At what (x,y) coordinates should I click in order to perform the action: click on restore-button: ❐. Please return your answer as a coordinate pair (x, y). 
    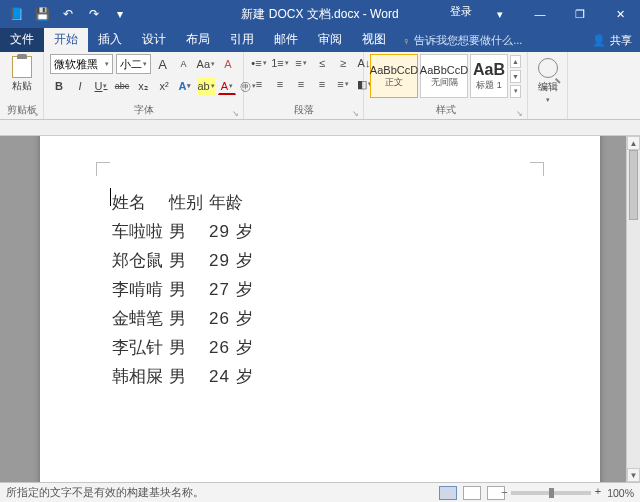
    Looking at the image, I should click on (580, 14).